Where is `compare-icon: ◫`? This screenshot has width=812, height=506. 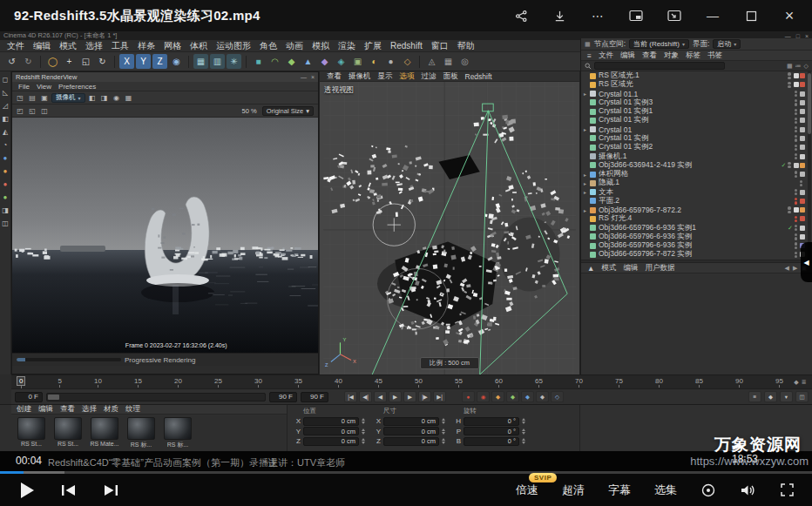
compare-icon: ◫ is located at coordinates (44, 111).